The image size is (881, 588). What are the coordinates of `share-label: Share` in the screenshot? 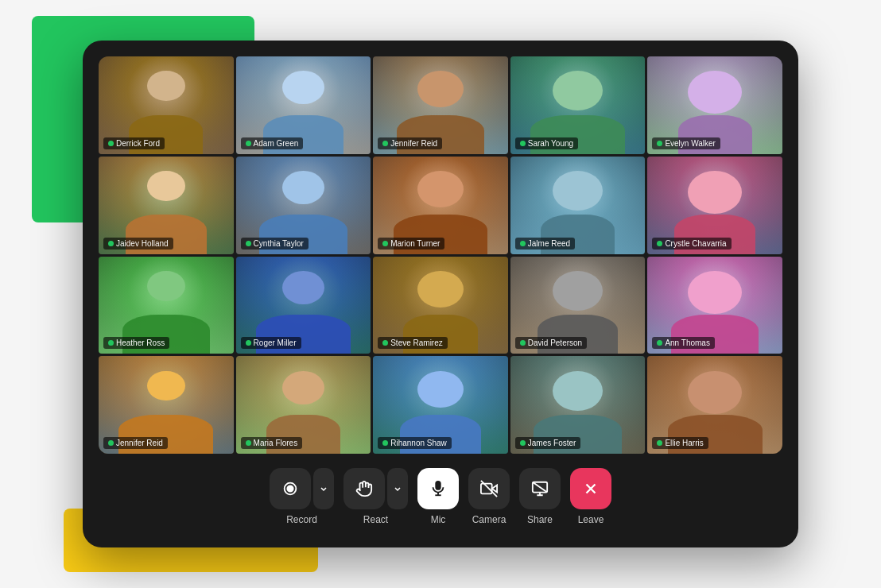 It's located at (540, 520).